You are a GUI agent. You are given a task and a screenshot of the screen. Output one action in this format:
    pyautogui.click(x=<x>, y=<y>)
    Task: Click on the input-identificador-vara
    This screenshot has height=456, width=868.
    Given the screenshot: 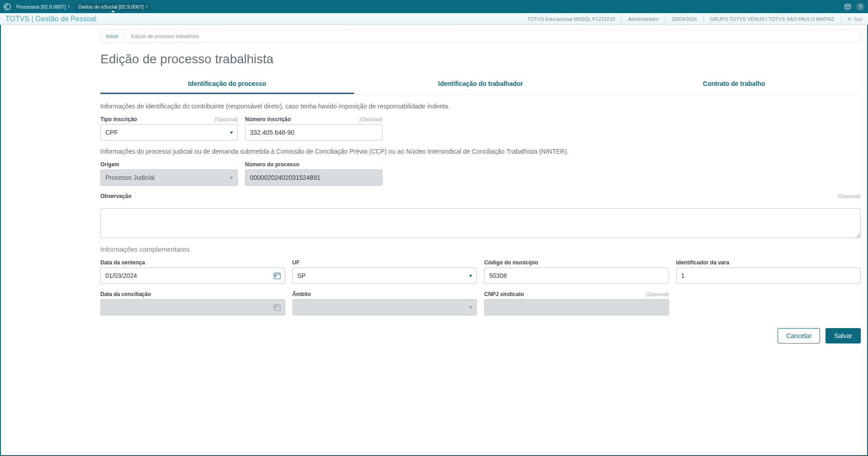 What is the action you would take?
    pyautogui.click(x=769, y=276)
    